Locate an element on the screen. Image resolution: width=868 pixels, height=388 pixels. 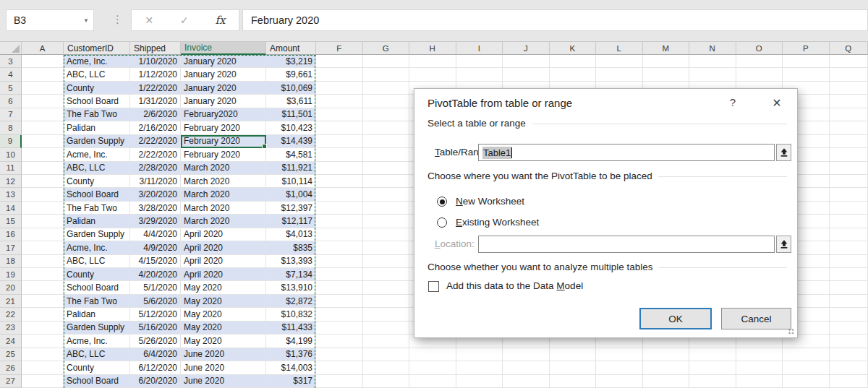
cell: $11,433 is located at coordinates (291, 328).